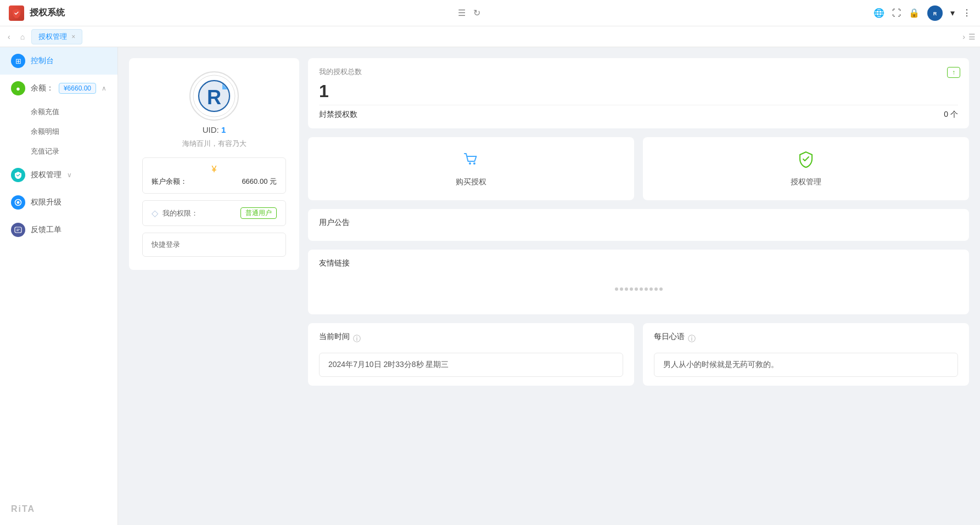 The width and height of the screenshot is (980, 525). Describe the element at coordinates (639, 72) in the screenshot. I see `total-auth-label: 我的授权总数` at that location.